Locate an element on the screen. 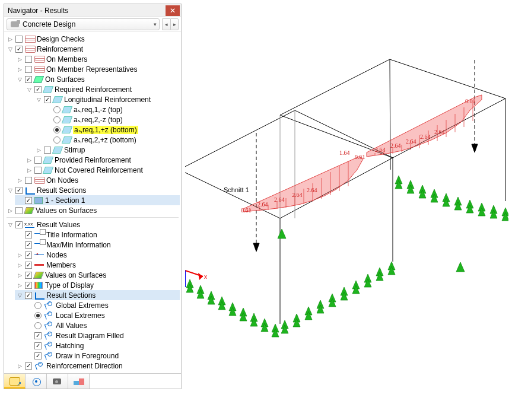  node-draw-foreground: ▷ Draw in Foreground is located at coordinates (102, 356).